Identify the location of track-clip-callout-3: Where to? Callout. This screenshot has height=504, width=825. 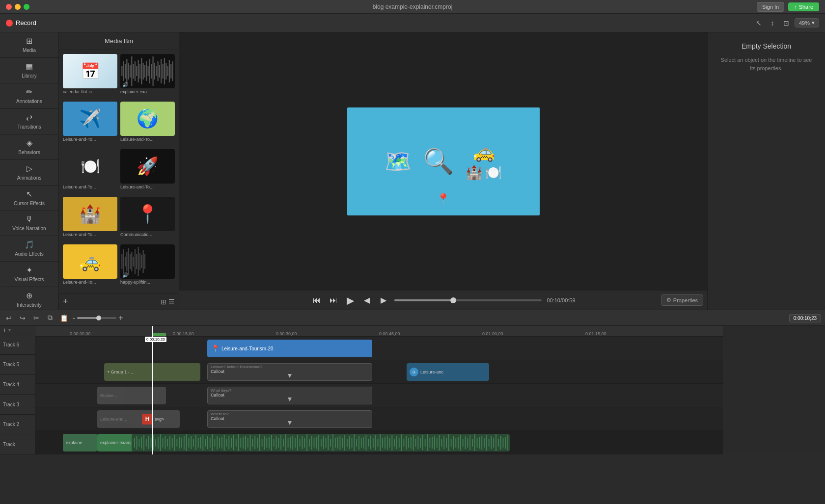
(290, 419).